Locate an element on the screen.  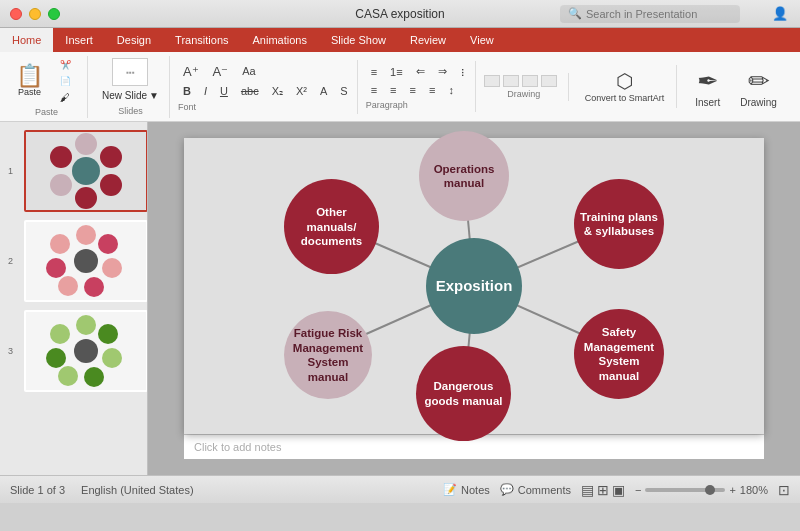
paste-button: 📋 Paste is located at coordinates (30, 81).